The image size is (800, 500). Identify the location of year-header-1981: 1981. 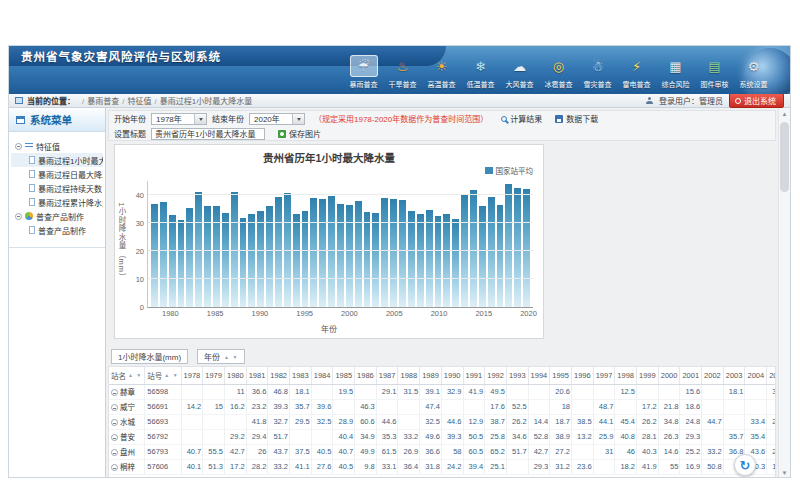
(257, 376).